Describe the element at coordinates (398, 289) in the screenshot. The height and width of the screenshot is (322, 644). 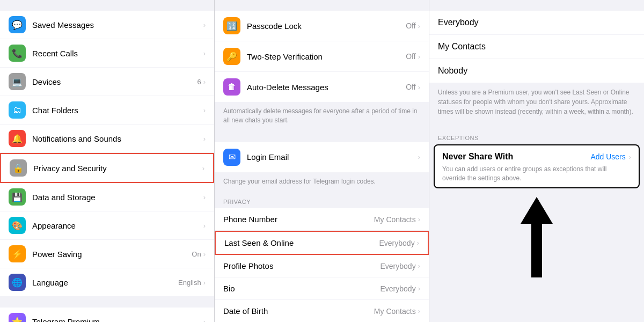
I see `bio-value: Everybody` at that location.